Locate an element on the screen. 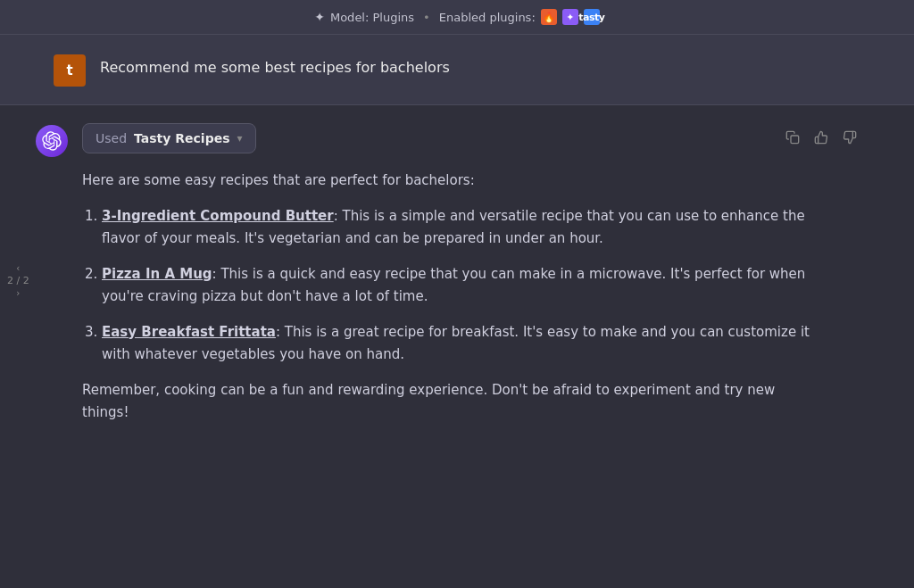  chevron-down-icon: ▾ is located at coordinates (240, 138).